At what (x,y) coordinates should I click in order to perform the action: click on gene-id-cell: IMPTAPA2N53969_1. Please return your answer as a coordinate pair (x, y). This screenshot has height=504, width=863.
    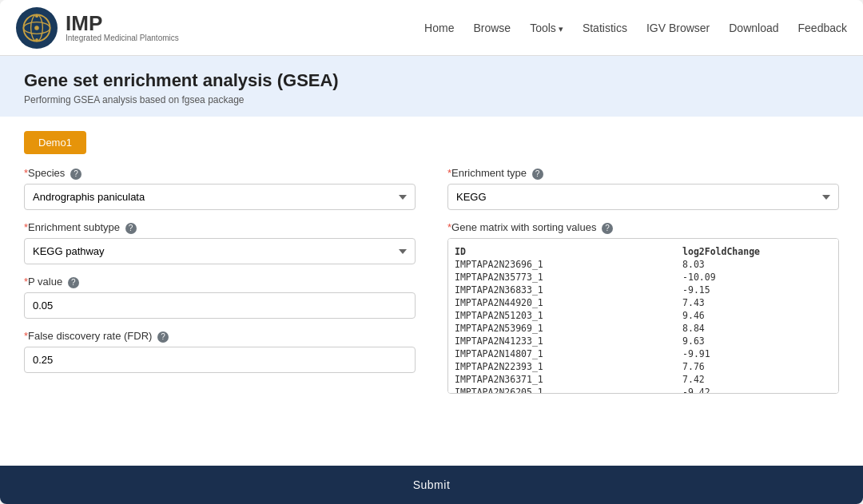
    Looking at the image, I should click on (569, 328).